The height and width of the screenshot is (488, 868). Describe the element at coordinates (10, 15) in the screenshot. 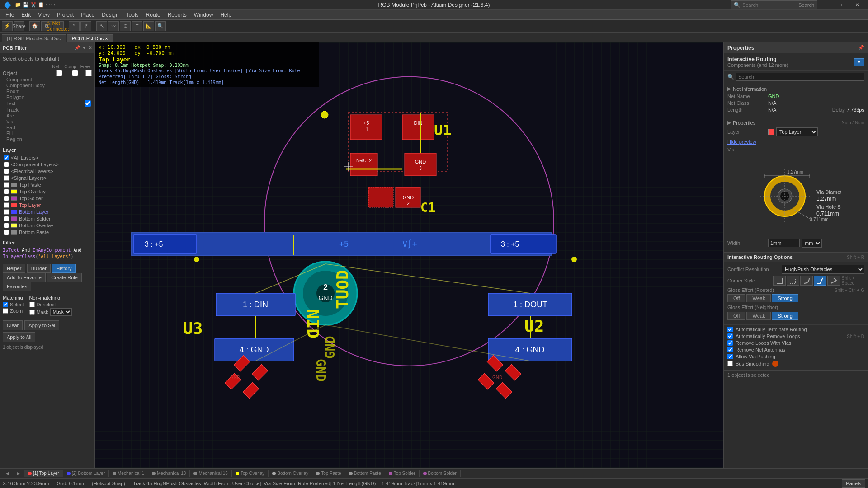

I see `menu-file: File` at that location.